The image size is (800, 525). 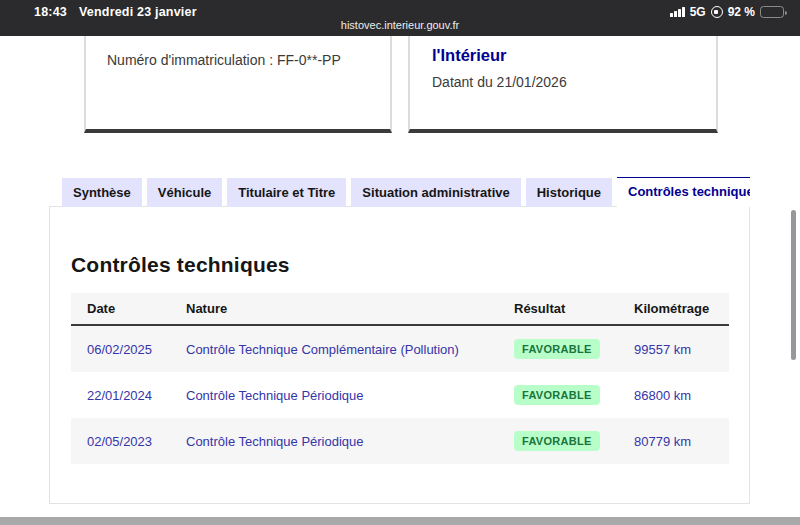 I want to click on date-label: Vendredi 23 janvier, so click(x=138, y=12).